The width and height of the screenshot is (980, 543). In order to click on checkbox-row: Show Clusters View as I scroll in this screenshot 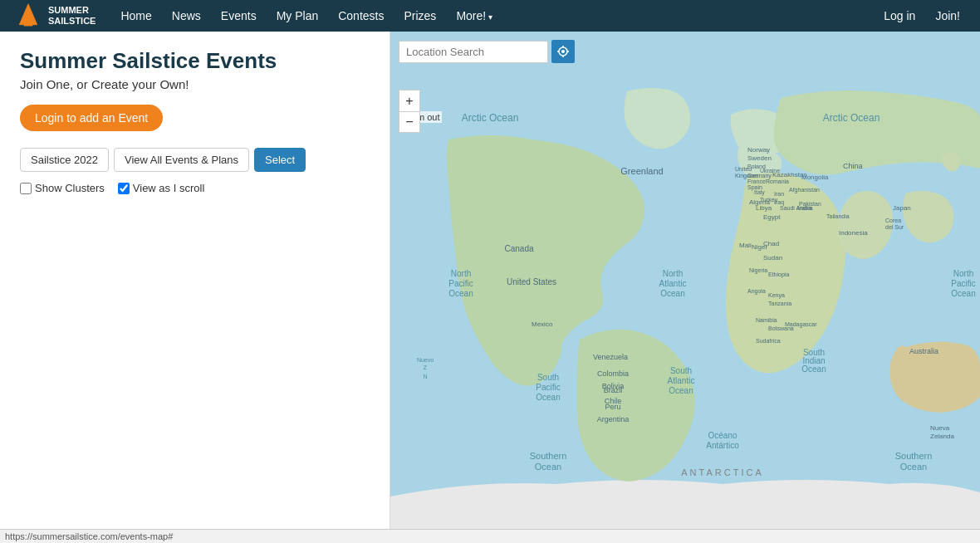, I will do `click(194, 188)`.